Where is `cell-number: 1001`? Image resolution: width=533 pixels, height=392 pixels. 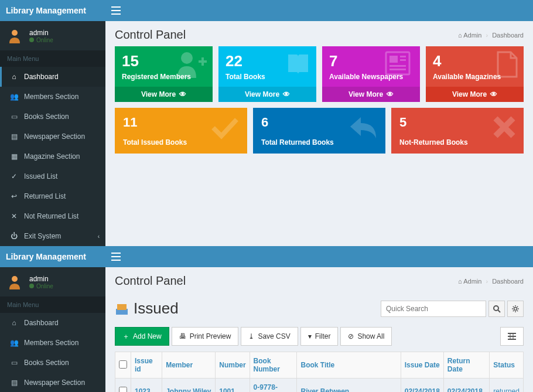 cell-number: 1001 is located at coordinates (227, 390).